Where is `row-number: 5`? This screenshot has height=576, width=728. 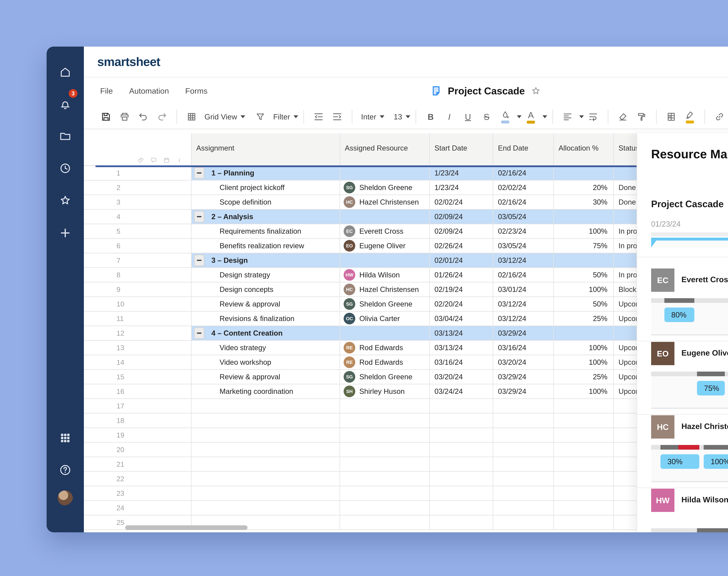
row-number: 5 is located at coordinates (138, 231).